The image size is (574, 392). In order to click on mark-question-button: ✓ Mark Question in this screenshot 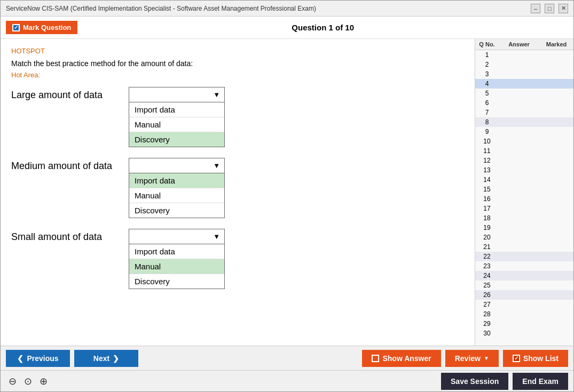, I will do `click(42, 28)`.